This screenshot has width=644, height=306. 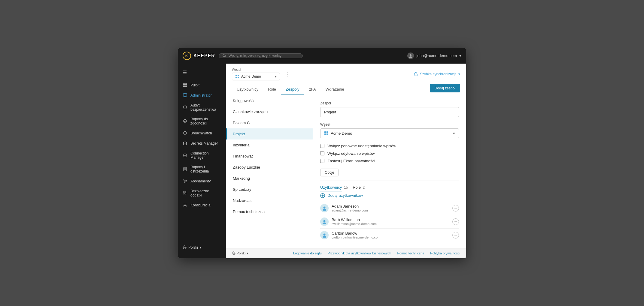 I want to click on user-icon-adam, so click(x=324, y=208).